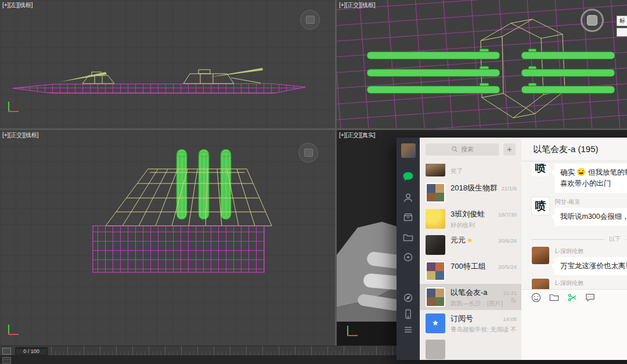 The height and width of the screenshot is (364, 627). I want to click on conversation-title: 以笔会友-a (195), so click(565, 150).